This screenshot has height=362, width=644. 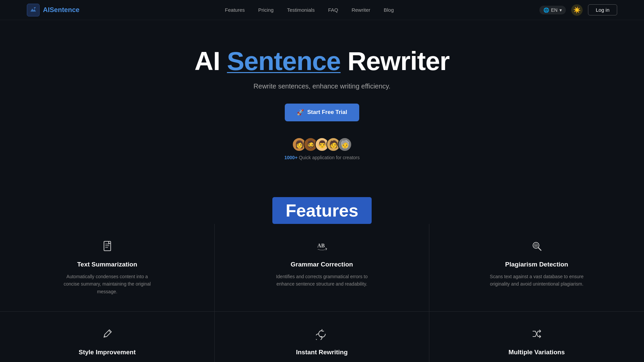 What do you see at coordinates (322, 113) in the screenshot?
I see `start-free-trial-button: 🚀 Start Free Trial` at bounding box center [322, 113].